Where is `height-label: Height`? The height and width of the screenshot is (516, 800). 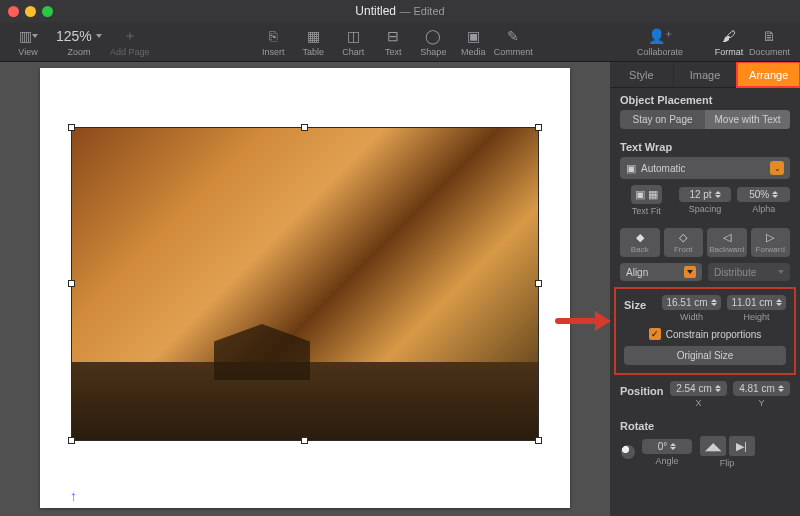
height-label: Height is located at coordinates (756, 317).